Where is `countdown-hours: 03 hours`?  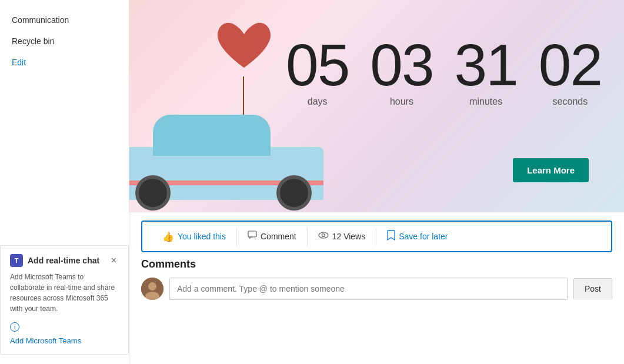
countdown-hours: 03 hours is located at coordinates (401, 71).